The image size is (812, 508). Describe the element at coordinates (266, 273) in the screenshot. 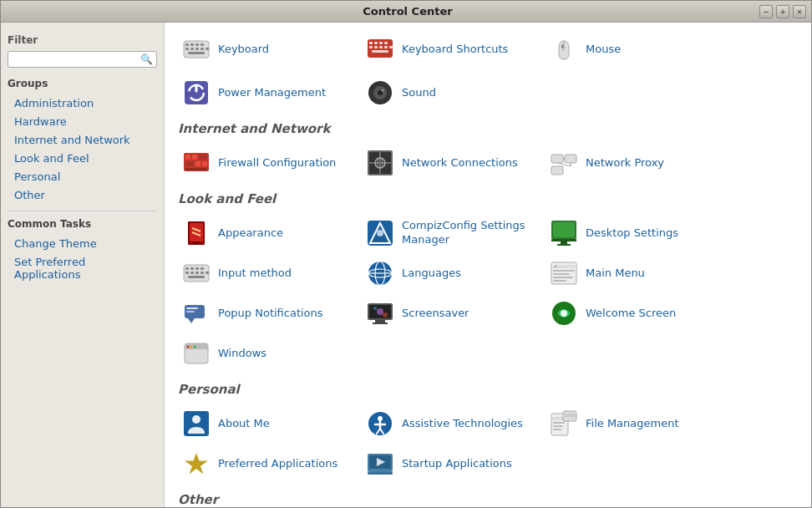

I see `item-input-method: Input method` at that location.